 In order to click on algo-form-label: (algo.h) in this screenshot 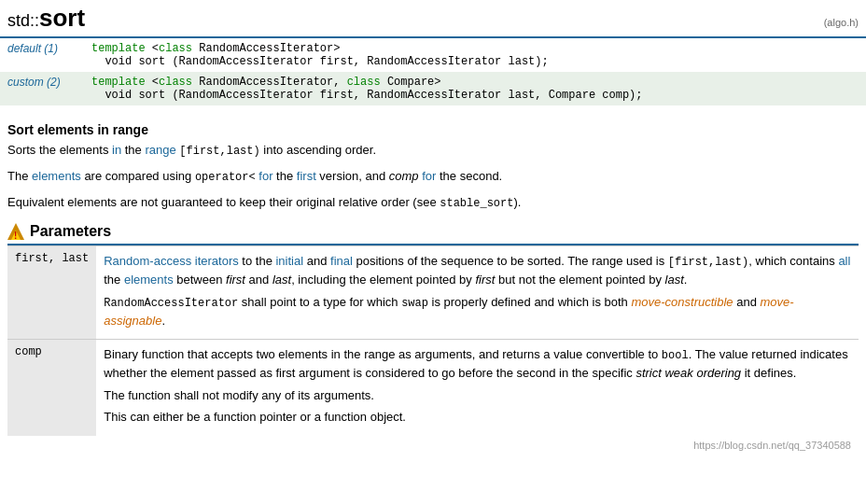, I will do `click(842, 22)`.